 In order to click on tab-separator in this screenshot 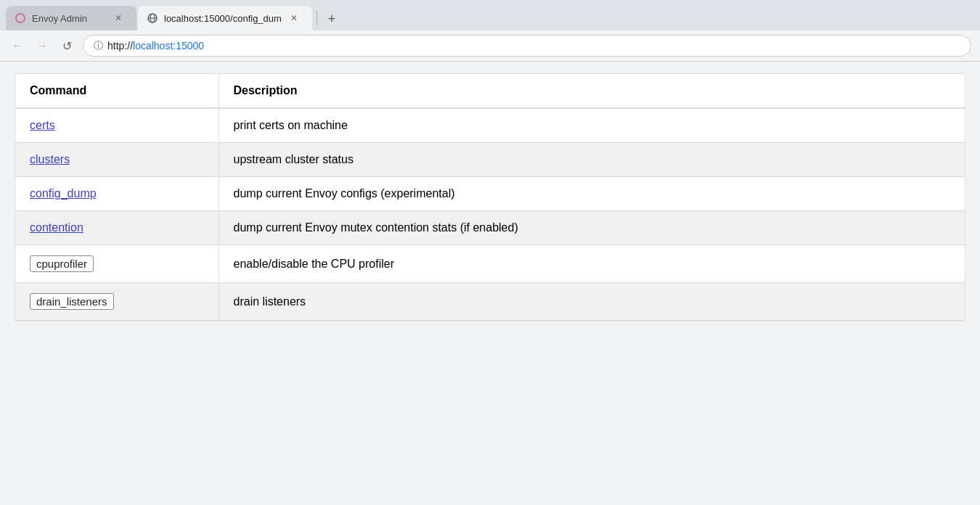, I will do `click(317, 18)`.